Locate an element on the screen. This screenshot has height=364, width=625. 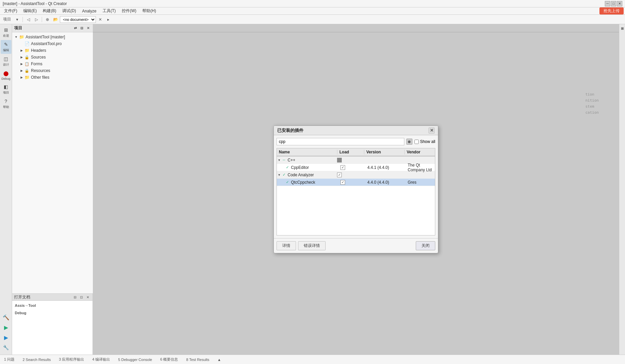
run-icon: ▶ is located at coordinates (6, 327).